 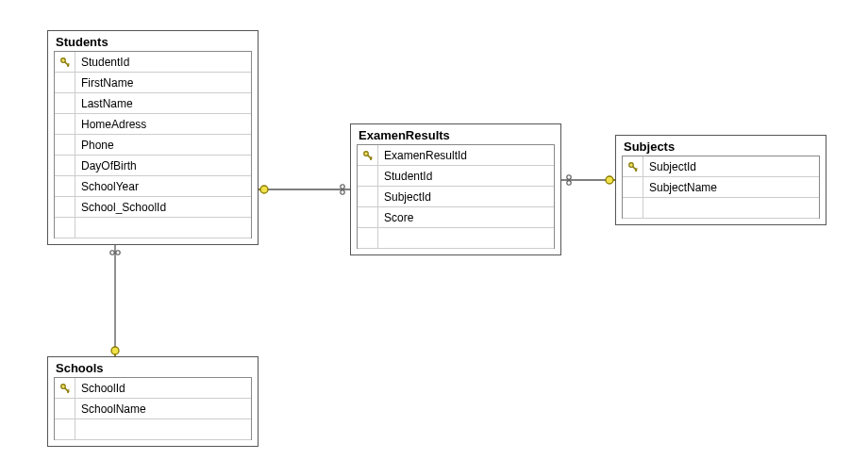 What do you see at coordinates (456, 189) in the screenshot?
I see `table-examenResults: ExamenResultsExamenResultIdStudentIdSubj…` at bounding box center [456, 189].